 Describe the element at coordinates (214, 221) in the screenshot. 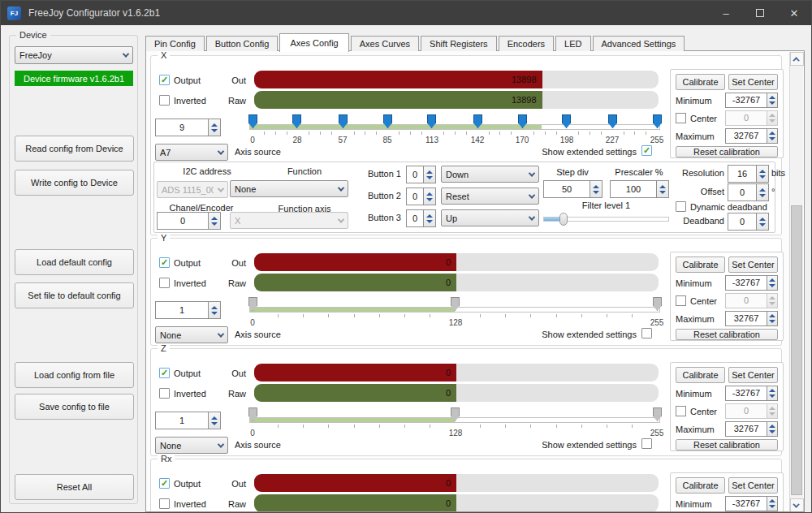

I see `chanel-encoder-input-arrows` at that location.